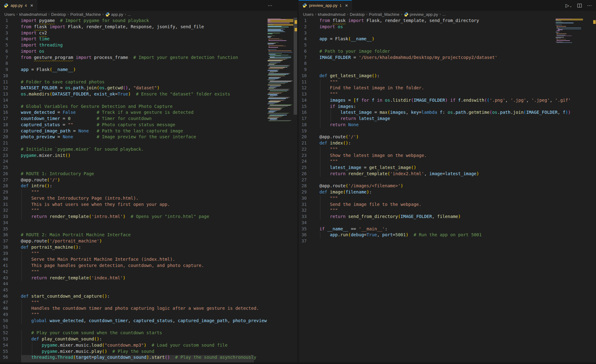 The height and width of the screenshot is (364, 596). Describe the element at coordinates (114, 345) in the screenshot. I see `code-line: 54 pygame.mixer.music.load("countdown.mp…` at that location.